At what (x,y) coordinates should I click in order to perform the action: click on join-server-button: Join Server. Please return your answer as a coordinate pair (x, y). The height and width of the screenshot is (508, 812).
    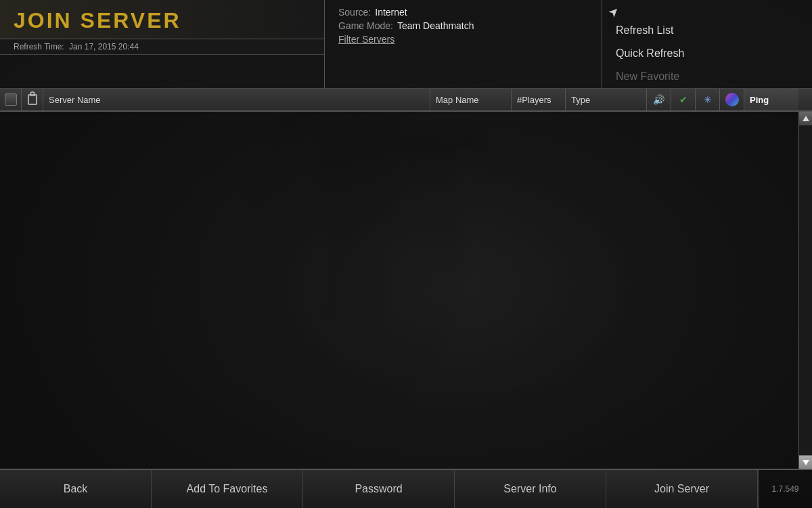
    Looking at the image, I should click on (682, 489).